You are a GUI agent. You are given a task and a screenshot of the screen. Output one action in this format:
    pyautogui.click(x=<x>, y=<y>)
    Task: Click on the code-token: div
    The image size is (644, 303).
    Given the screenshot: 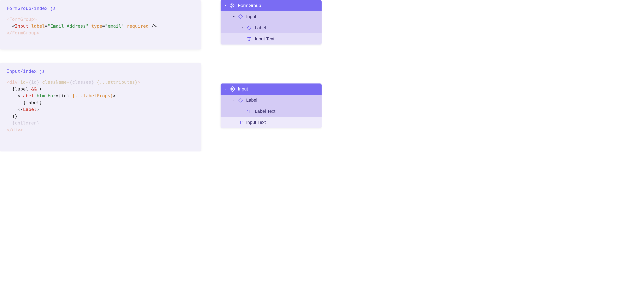 What is the action you would take?
    pyautogui.click(x=16, y=130)
    